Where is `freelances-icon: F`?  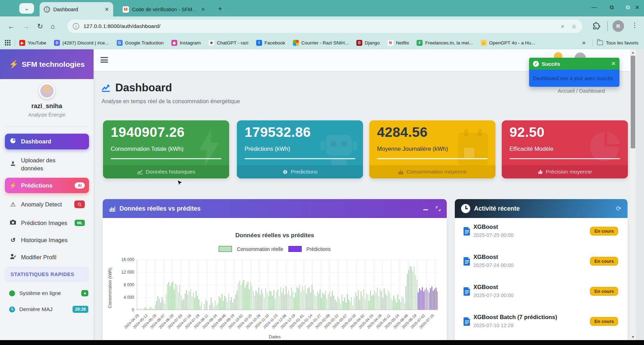
freelances-icon: F is located at coordinates (420, 43).